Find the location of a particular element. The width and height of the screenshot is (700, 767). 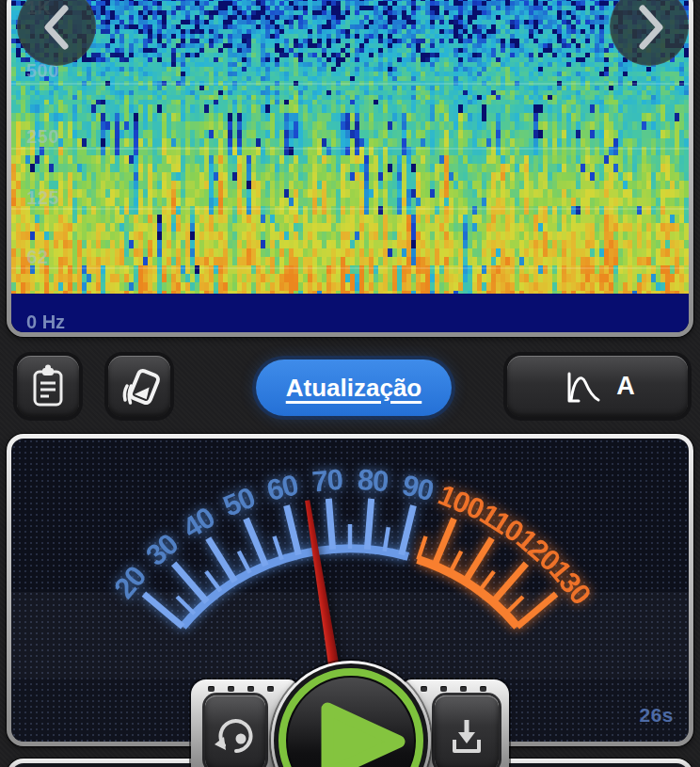

download-icon is located at coordinates (467, 735).